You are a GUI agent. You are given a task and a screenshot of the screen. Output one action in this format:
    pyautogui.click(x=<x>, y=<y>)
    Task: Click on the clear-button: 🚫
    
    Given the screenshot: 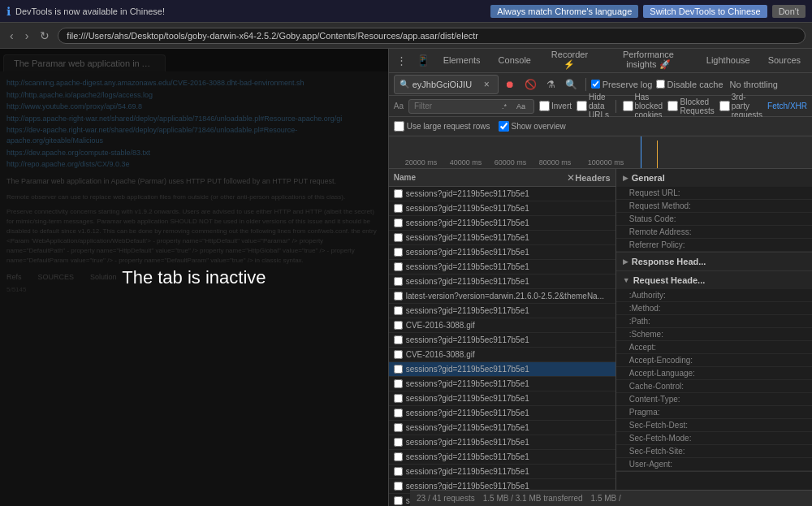 What is the action you would take?
    pyautogui.click(x=531, y=84)
    